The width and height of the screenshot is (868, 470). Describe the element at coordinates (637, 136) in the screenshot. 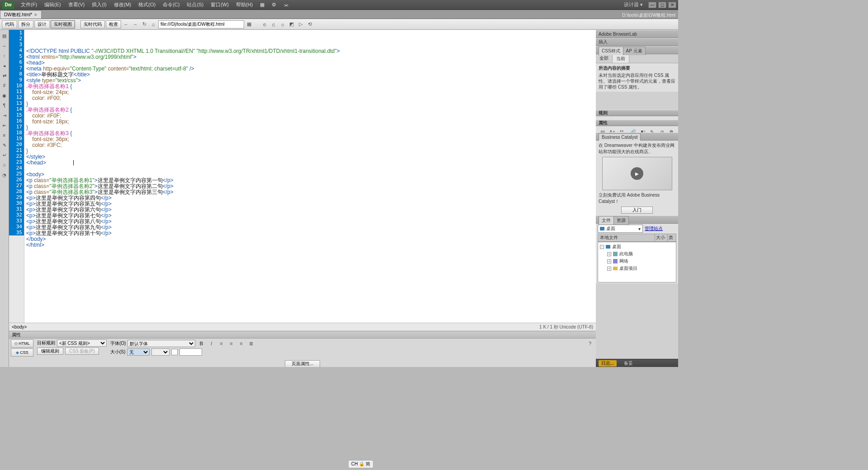

I see `business-catalyst-header: Business Catalyst` at that location.